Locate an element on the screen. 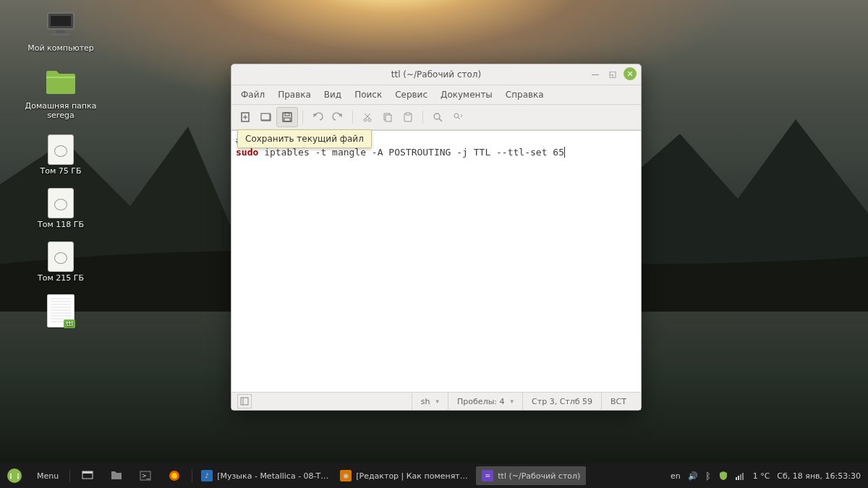 The height and width of the screenshot is (488, 868). menu-edit: Правка is located at coordinates (294, 95).